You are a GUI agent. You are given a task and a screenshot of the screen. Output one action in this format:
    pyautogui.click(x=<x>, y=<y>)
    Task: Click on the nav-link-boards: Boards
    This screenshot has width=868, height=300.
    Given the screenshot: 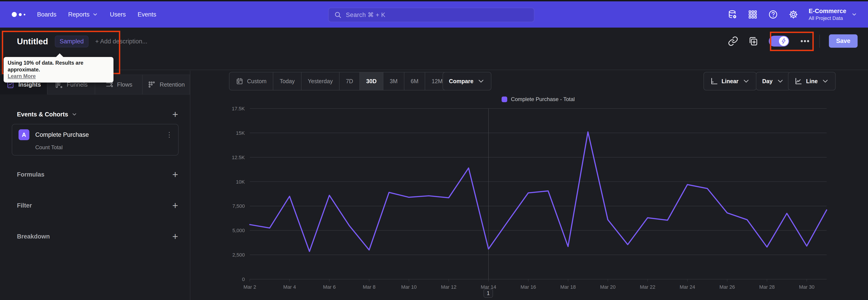 What is the action you would take?
    pyautogui.click(x=47, y=15)
    